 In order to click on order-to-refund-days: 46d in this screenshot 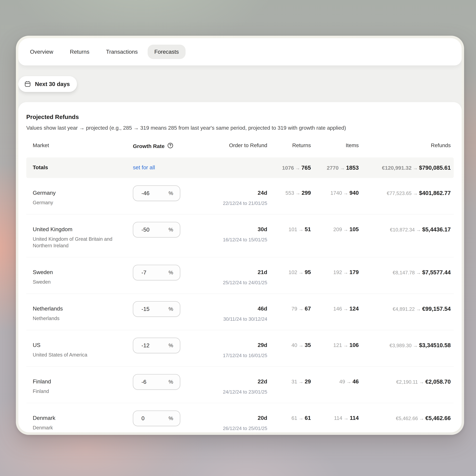, I will do `click(224, 309)`.